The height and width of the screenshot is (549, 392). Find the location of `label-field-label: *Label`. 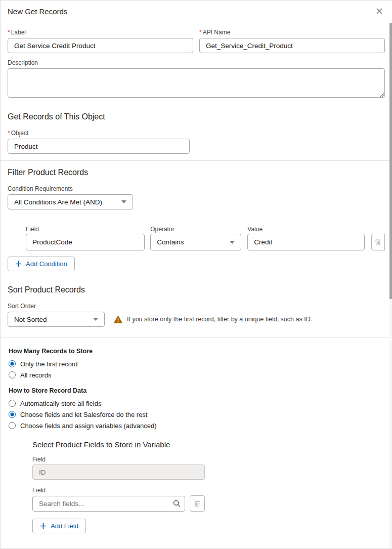

label-field-label: *Label is located at coordinates (100, 32).